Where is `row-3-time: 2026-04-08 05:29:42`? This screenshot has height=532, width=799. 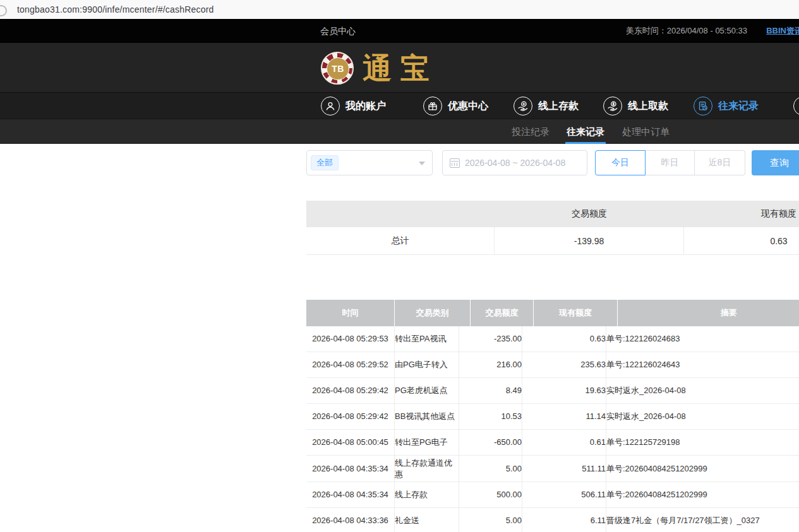 row-3-time: 2026-04-08 05:29:42 is located at coordinates (351, 391).